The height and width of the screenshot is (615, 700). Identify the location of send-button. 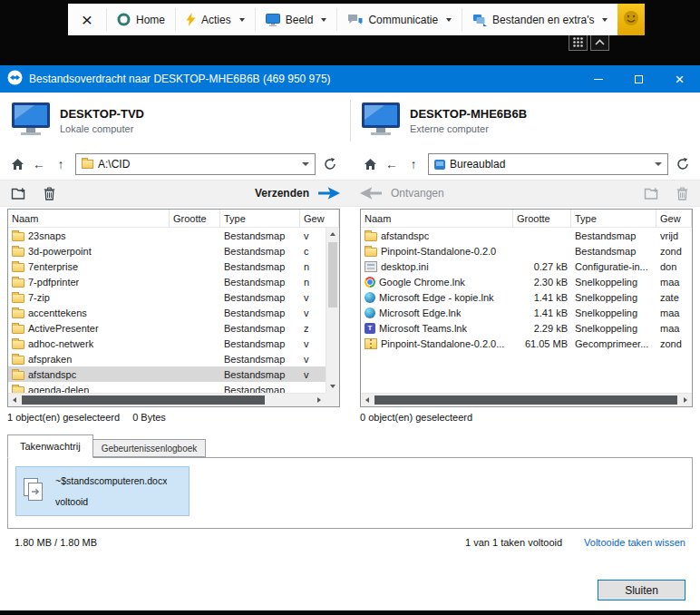
(329, 193).